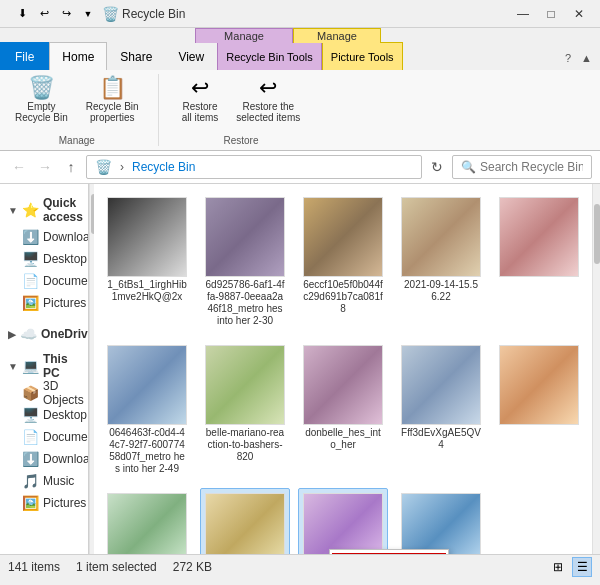 The image size is (600, 585). Describe the element at coordinates (30, 503) in the screenshot. I see `pc-pictures-icon: 🖼️` at that location.